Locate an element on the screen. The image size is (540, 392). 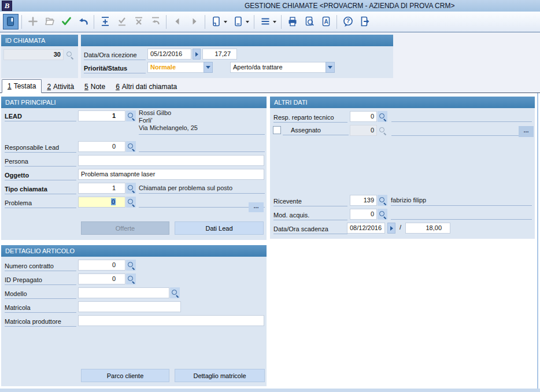
lead-name: Rossi Gilbo is located at coordinates (202, 113).